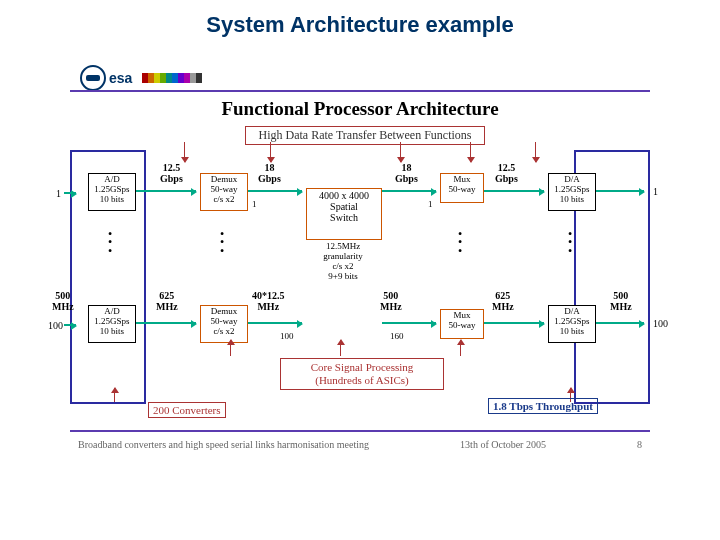 This screenshot has height=540, width=720. Describe the element at coordinates (660, 324) in the screenshot. I see `output-channel-100: 100` at that location.